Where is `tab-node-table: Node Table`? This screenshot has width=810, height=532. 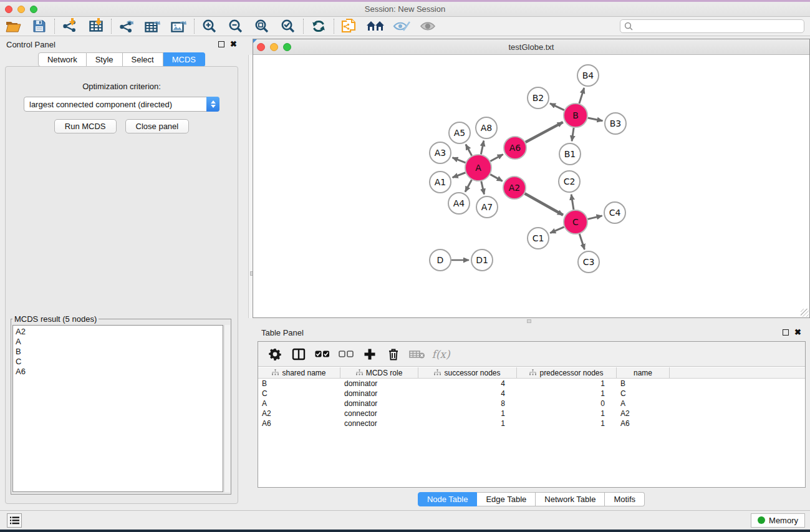 tab-node-table: Node Table is located at coordinates (448, 499).